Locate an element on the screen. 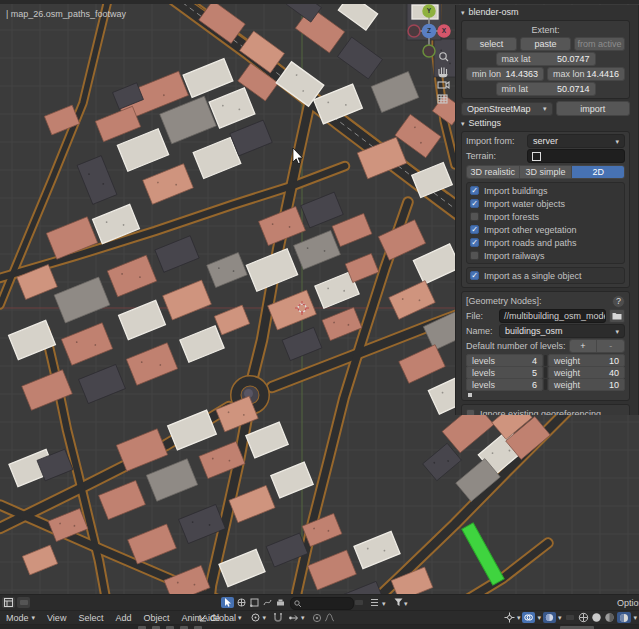  printer-icon is located at coordinates (280, 603).